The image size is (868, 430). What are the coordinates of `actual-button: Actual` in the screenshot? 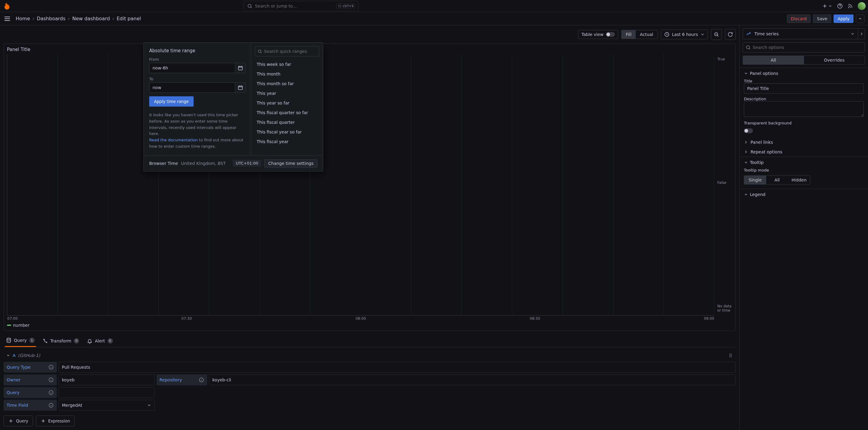 It's located at (647, 34).